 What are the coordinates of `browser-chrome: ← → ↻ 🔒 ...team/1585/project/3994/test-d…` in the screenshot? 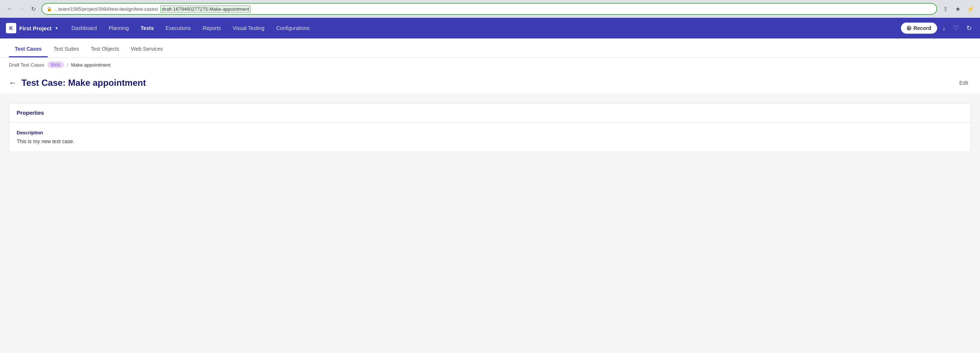 It's located at (490, 9).